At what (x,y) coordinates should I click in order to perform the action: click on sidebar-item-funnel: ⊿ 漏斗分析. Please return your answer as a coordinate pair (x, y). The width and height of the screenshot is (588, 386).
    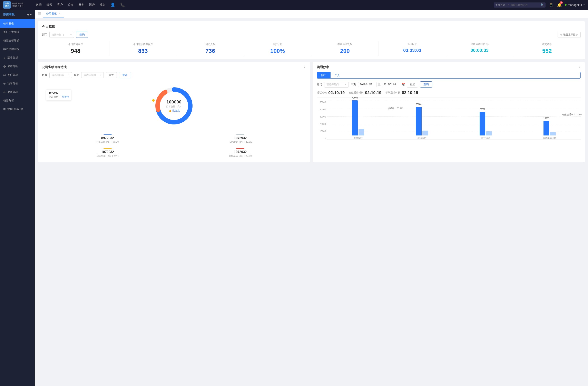
    Looking at the image, I should click on (17, 58).